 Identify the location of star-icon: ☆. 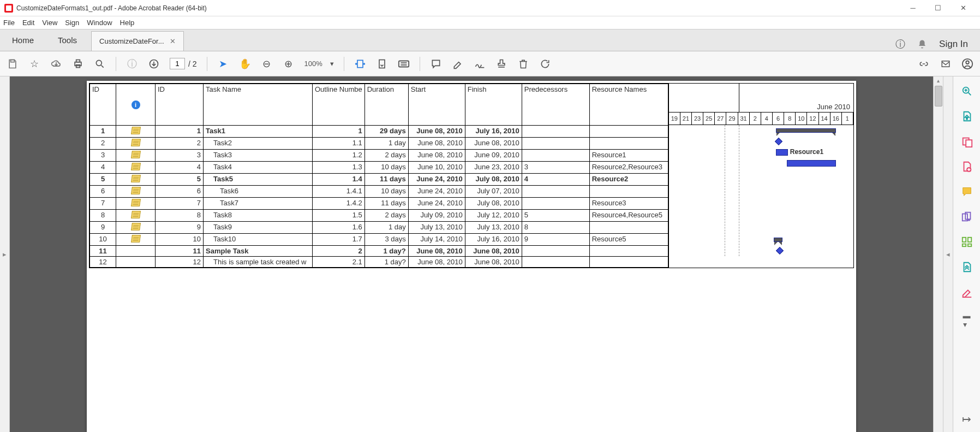
(34, 64).